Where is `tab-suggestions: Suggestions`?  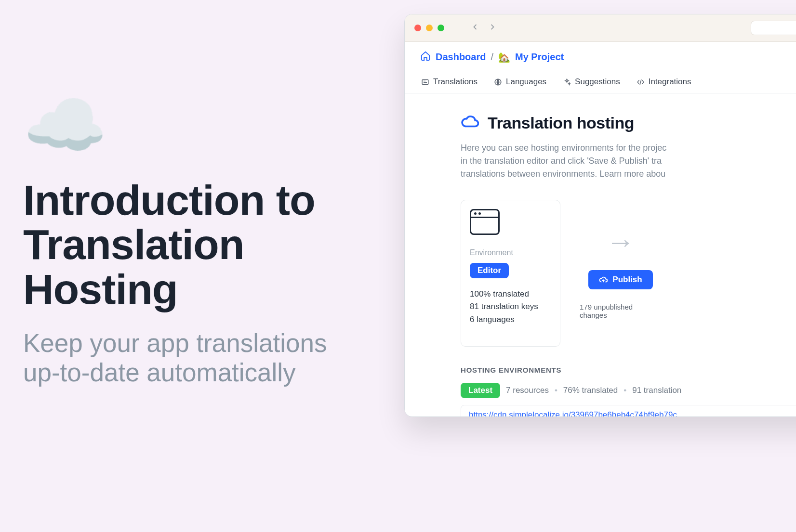
tab-suggestions: Suggestions is located at coordinates (592, 83).